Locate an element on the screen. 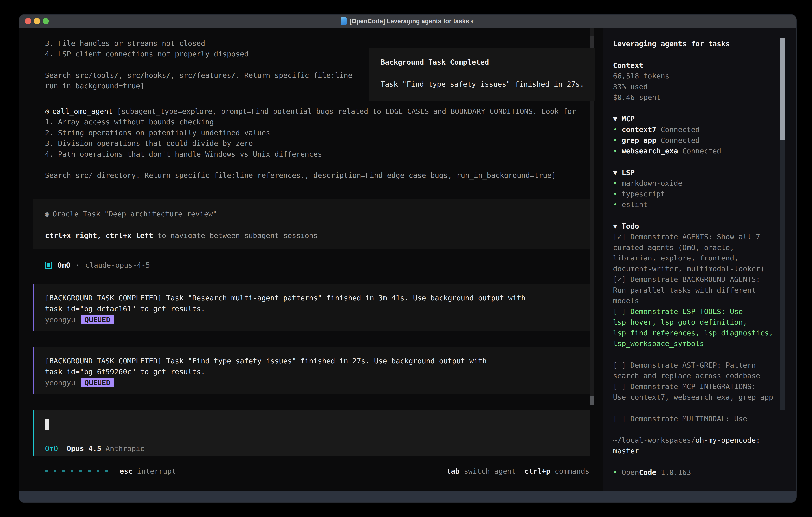 Image resolution: width=812 pixels, height=517 pixels. shortcut-label: to navigate between subagent sessions is located at coordinates (235, 236).